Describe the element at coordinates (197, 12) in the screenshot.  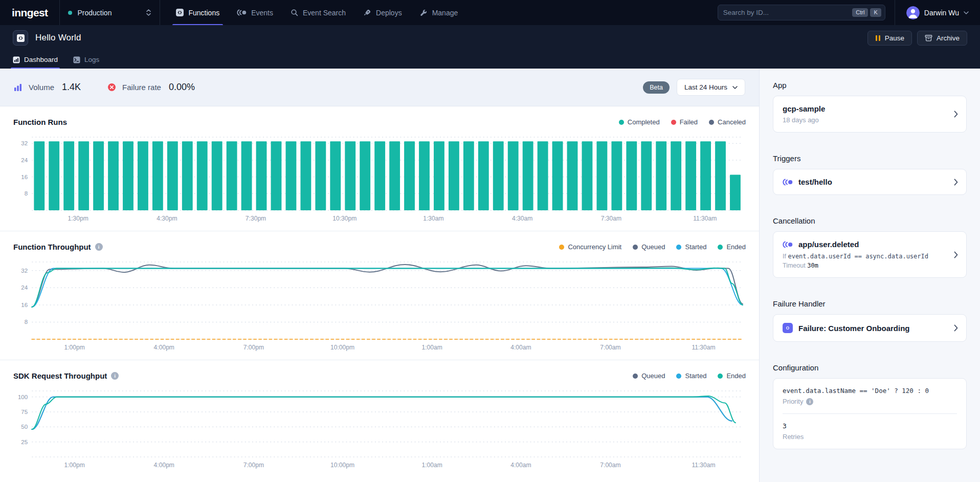
I see `nav-functions: Functions` at that location.